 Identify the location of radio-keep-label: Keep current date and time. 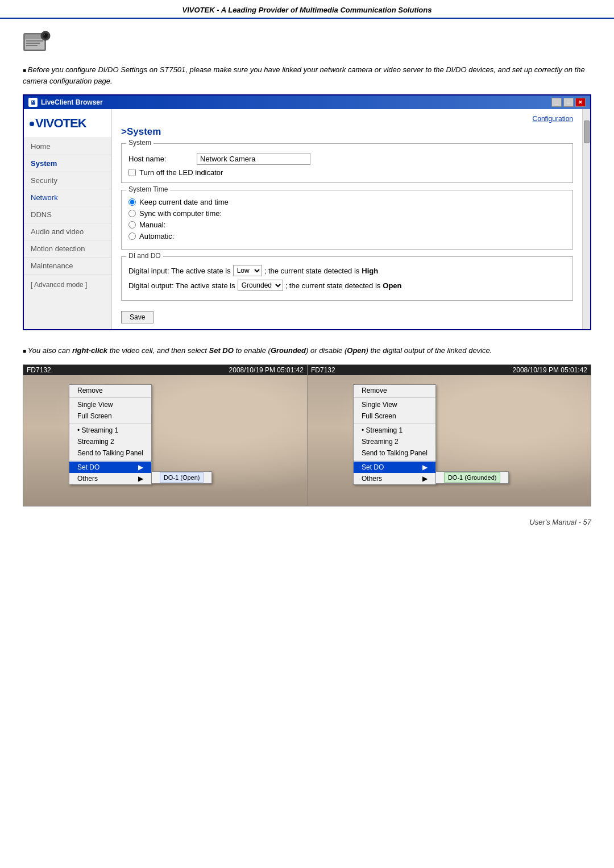
(184, 202).